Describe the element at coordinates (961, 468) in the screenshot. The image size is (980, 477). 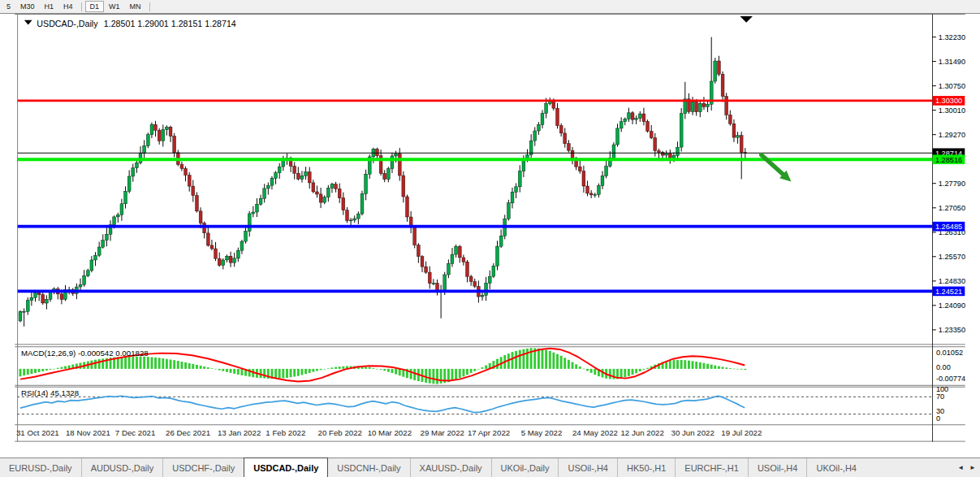
I see `tab-scroll-left-icon: ◄` at that location.